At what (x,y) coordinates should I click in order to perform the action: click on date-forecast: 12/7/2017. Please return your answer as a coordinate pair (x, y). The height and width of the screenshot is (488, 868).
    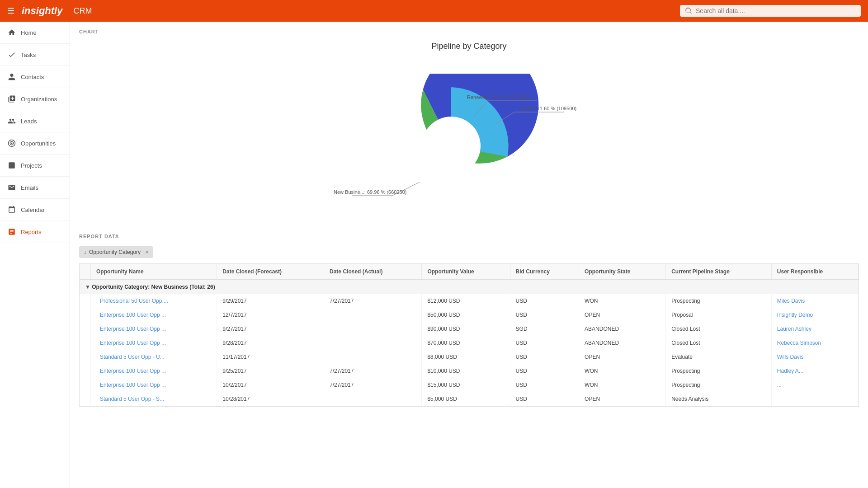
    Looking at the image, I should click on (270, 315).